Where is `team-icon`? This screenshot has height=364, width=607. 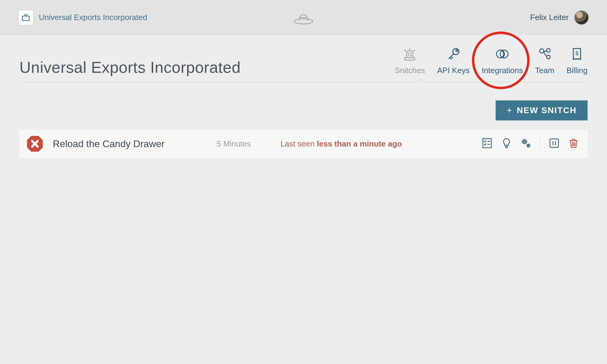
team-icon is located at coordinates (545, 55).